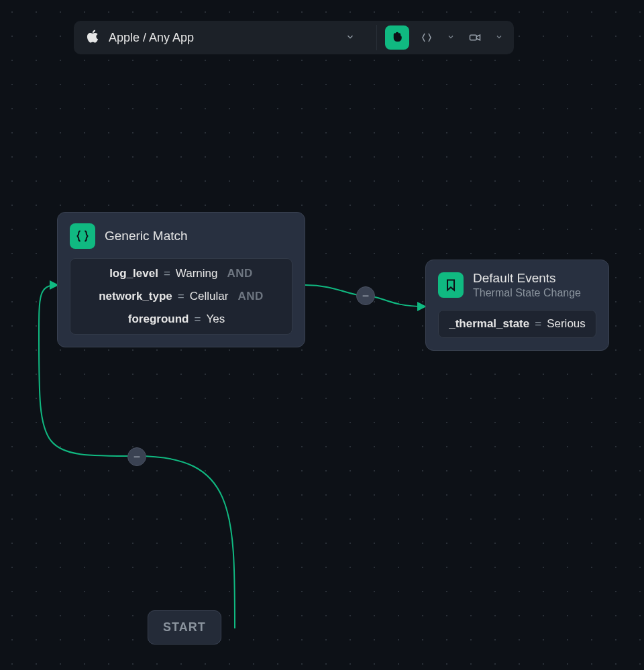 The width and height of the screenshot is (644, 670). Describe the element at coordinates (527, 293) in the screenshot. I see `node-subtitle: Thermal State Change` at that location.